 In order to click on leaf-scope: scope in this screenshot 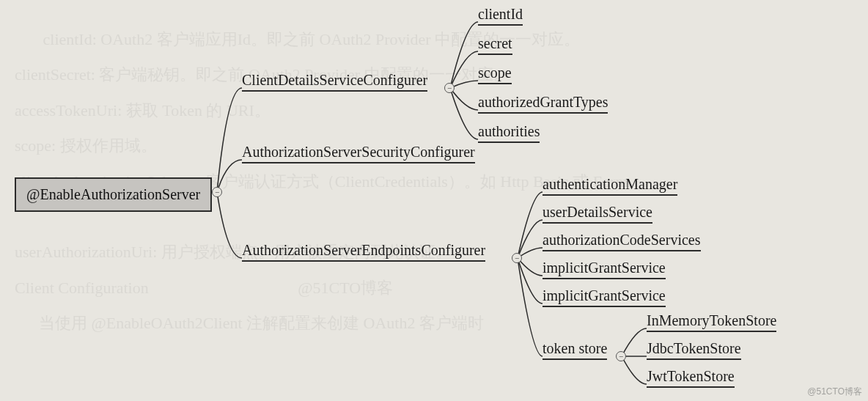, I will do `click(495, 75)`.